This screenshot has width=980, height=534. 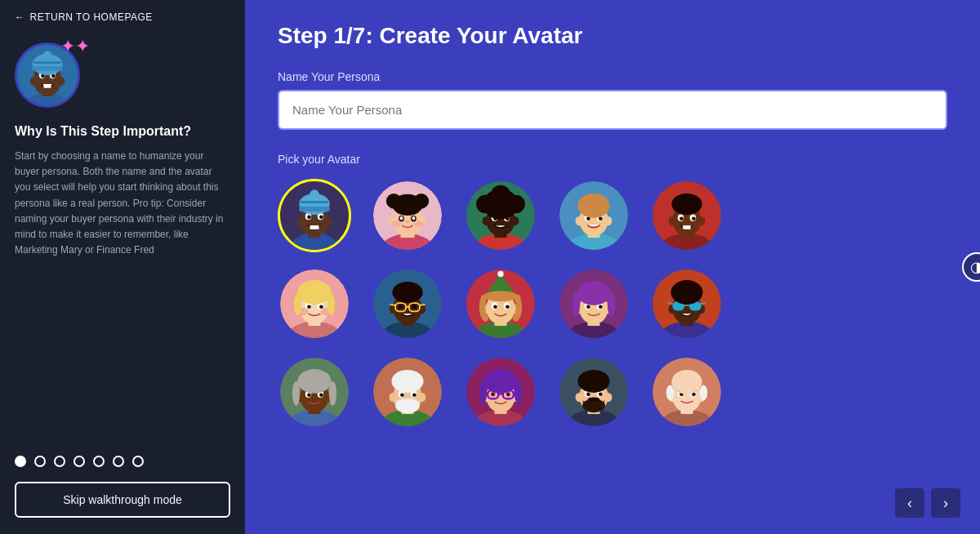 I want to click on next-button: ›, so click(x=946, y=503).